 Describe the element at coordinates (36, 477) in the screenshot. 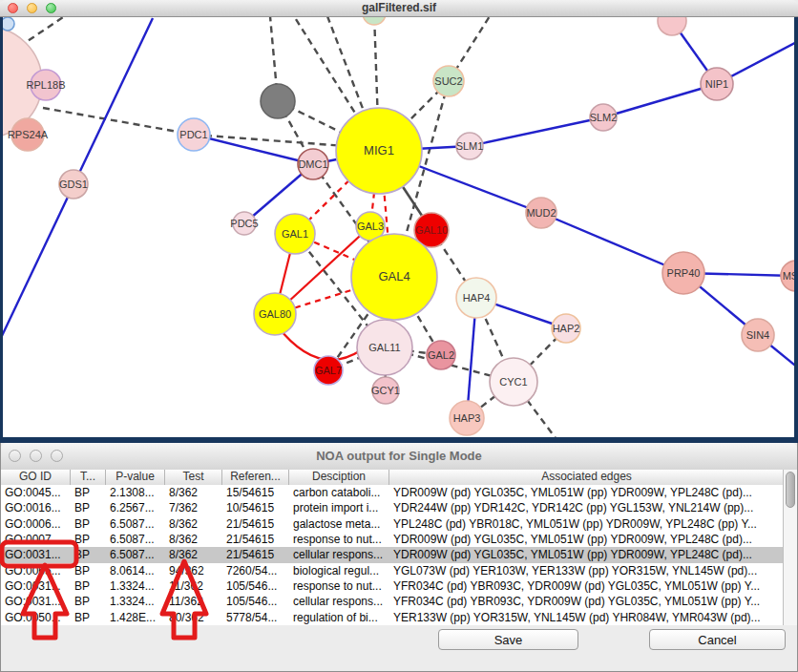

I see `column-header-goid: GO ID` at that location.